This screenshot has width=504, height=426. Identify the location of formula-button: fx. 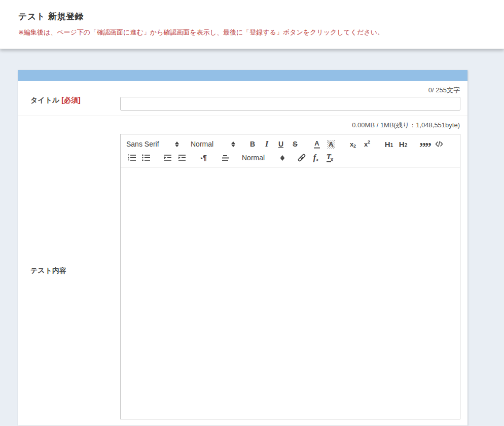
(316, 158).